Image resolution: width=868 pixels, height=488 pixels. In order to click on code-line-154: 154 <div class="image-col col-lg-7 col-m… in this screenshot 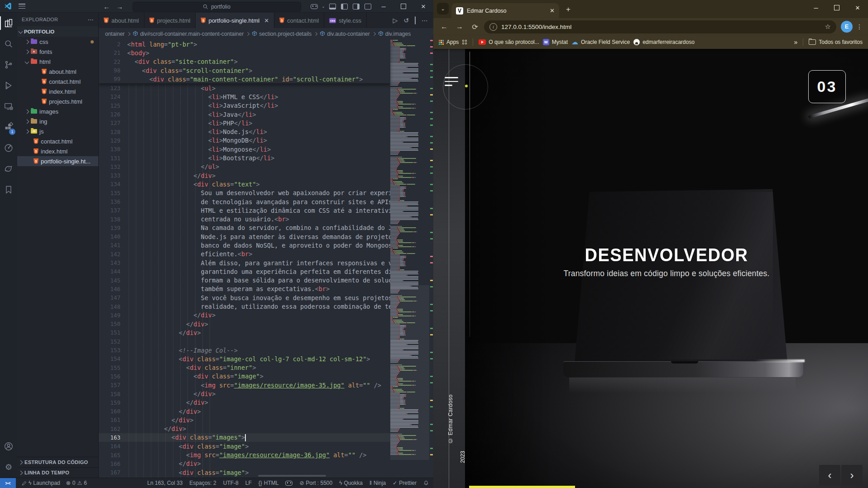, I will do `click(245, 359)`.